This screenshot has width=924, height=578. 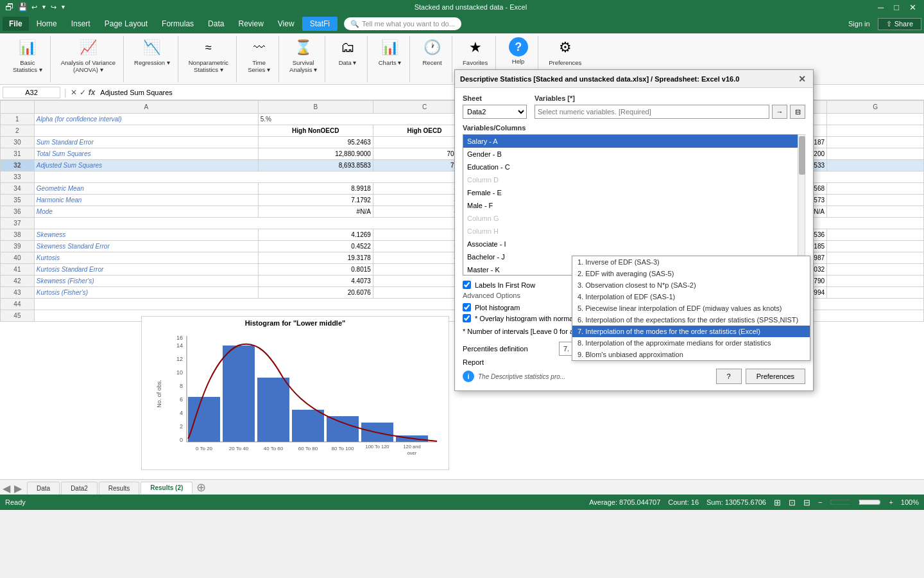 What do you see at coordinates (896, 8) in the screenshot?
I see `maximize-button: □` at bounding box center [896, 8].